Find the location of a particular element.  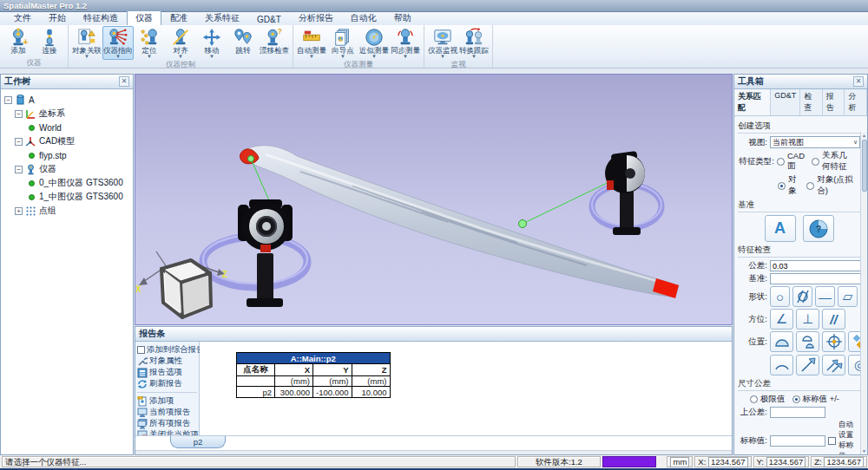

tree-node-instruments: − 仪器 is located at coordinates (67, 169).